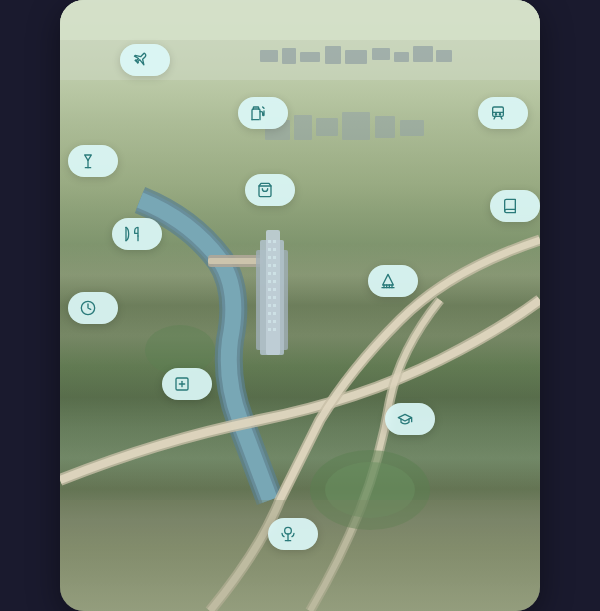  Describe the element at coordinates (258, 113) in the screenshot. I see `car-fueling-icon` at that location.